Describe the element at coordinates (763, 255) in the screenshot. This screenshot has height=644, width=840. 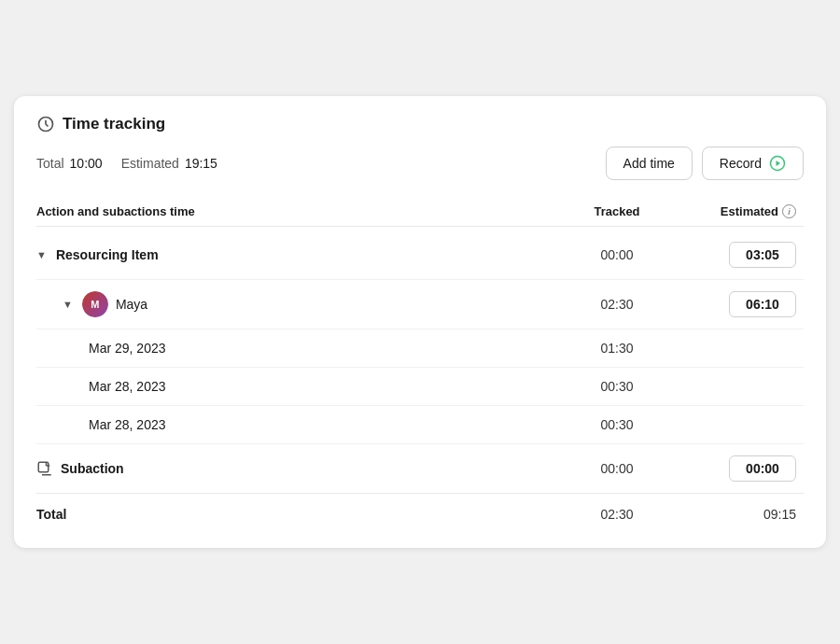
I see `estimated-box: 03:05` at that location.